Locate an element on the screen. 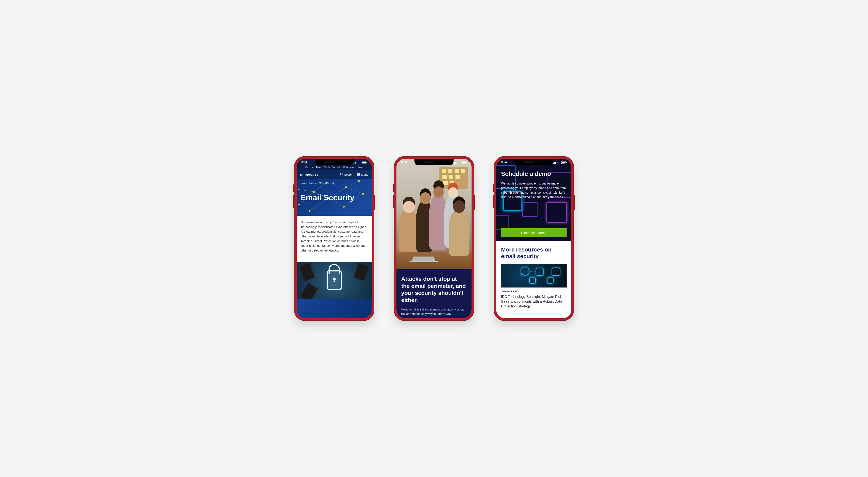  nav-contact-support: Contact Support is located at coordinates (332, 167).